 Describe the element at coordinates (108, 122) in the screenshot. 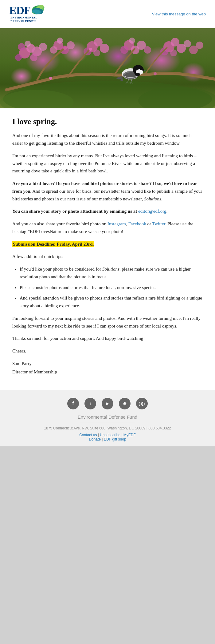

I see `main-heading: I love spring.` at that location.